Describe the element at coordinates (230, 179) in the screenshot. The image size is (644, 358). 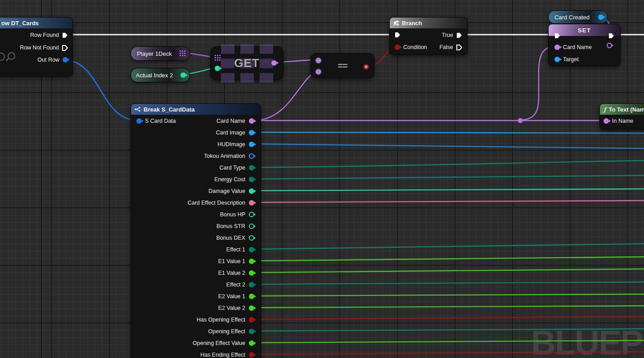
I see `break-output-label: Energy Cost` at that location.